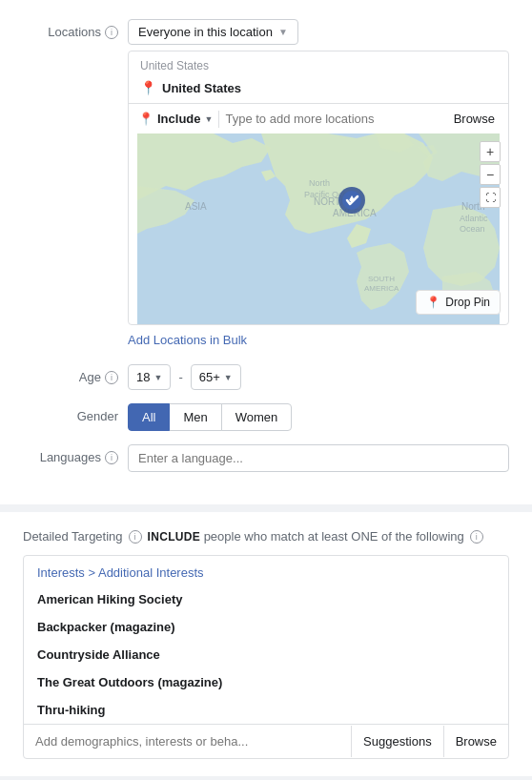 Image resolution: width=532 pixels, height=780 pixels. I want to click on gender-men-button: Men, so click(194, 418).